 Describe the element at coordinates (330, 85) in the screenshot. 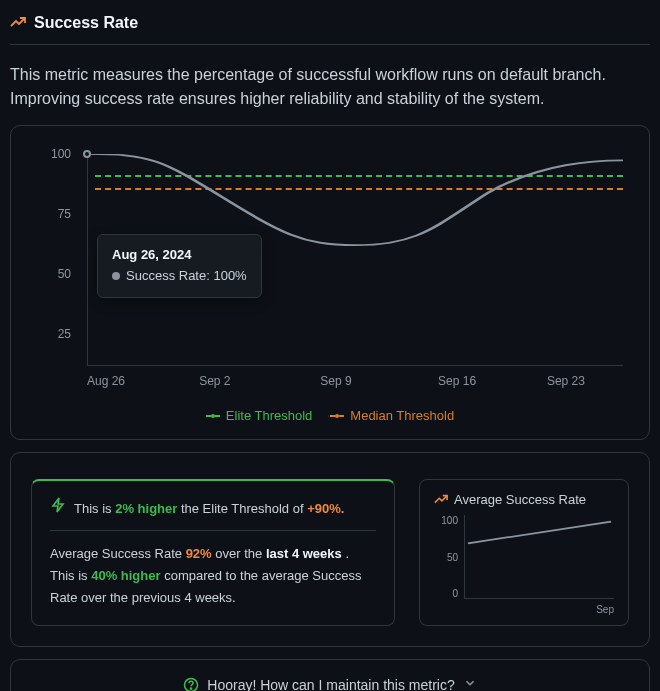

I see `metric-description: This metric measures the percentage of s…` at that location.